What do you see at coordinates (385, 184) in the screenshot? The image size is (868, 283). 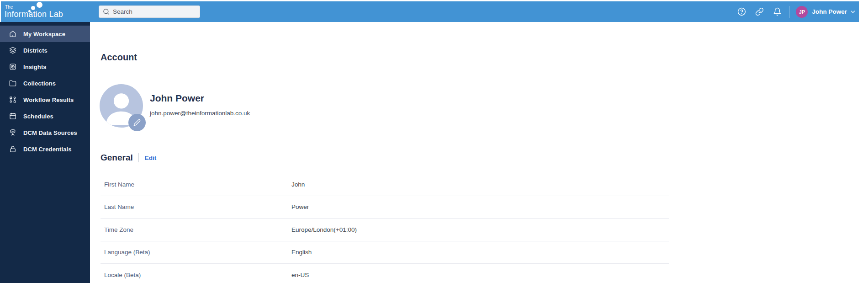 I see `table-row-first-name: First Name John` at bounding box center [385, 184].